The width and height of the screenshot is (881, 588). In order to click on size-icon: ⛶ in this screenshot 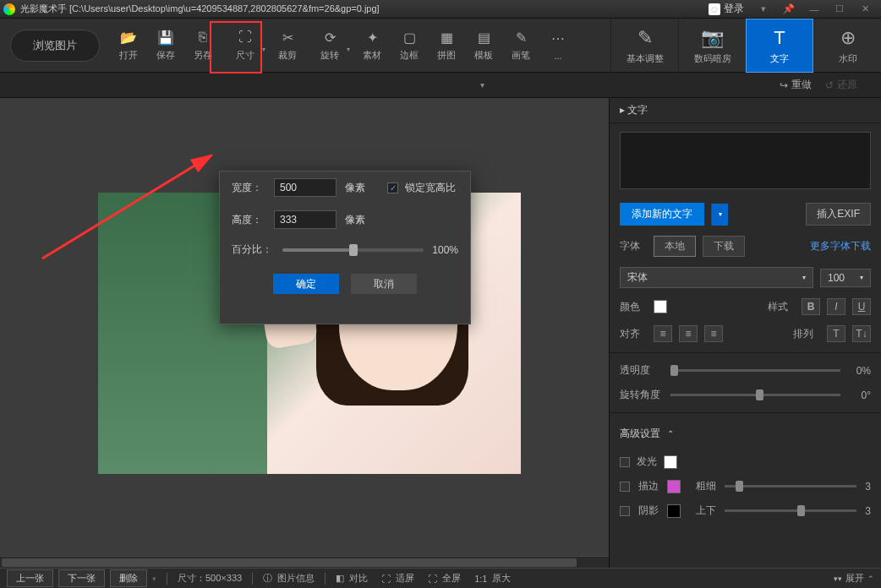, I will do `click(245, 37)`.